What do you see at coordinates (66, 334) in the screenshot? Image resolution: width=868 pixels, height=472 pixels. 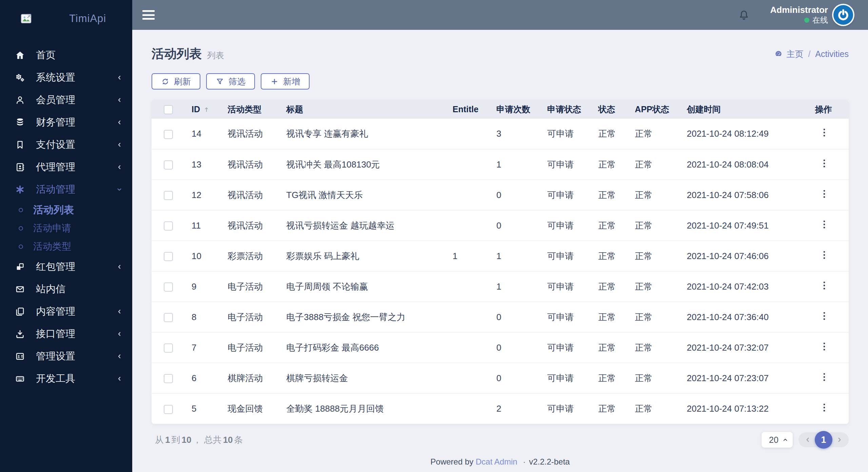 I see `sidebar-item-10: 接口管理` at bounding box center [66, 334].